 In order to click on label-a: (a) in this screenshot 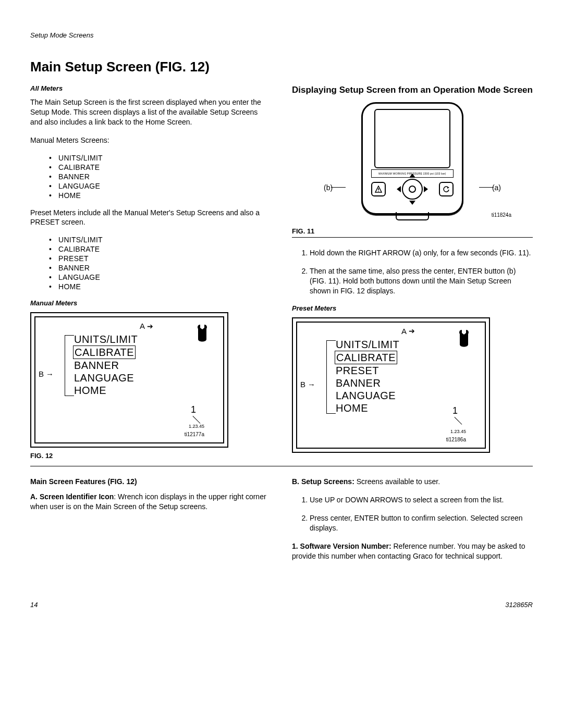, I will do `click(496, 188)`.